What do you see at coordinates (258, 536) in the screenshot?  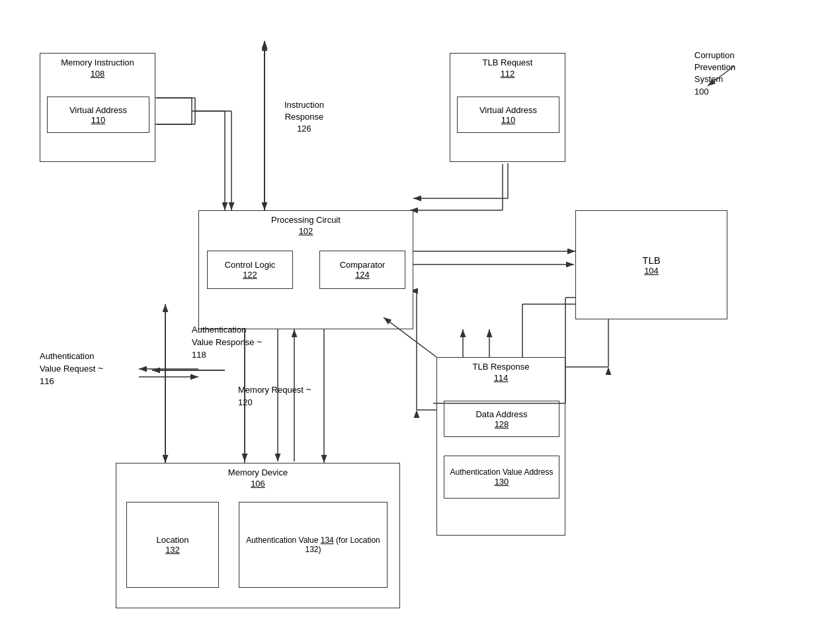 I see `memory-device-box: Memory Device 106 Location 132 Authentic…` at bounding box center [258, 536].